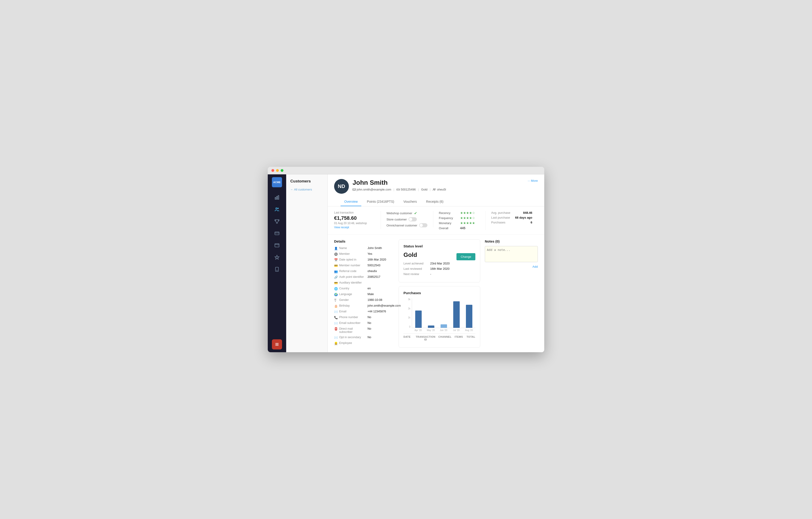 The height and width of the screenshot is (519, 812). Describe the element at coordinates (336, 312) in the screenshot. I see `email-icon: ✉️` at that location.